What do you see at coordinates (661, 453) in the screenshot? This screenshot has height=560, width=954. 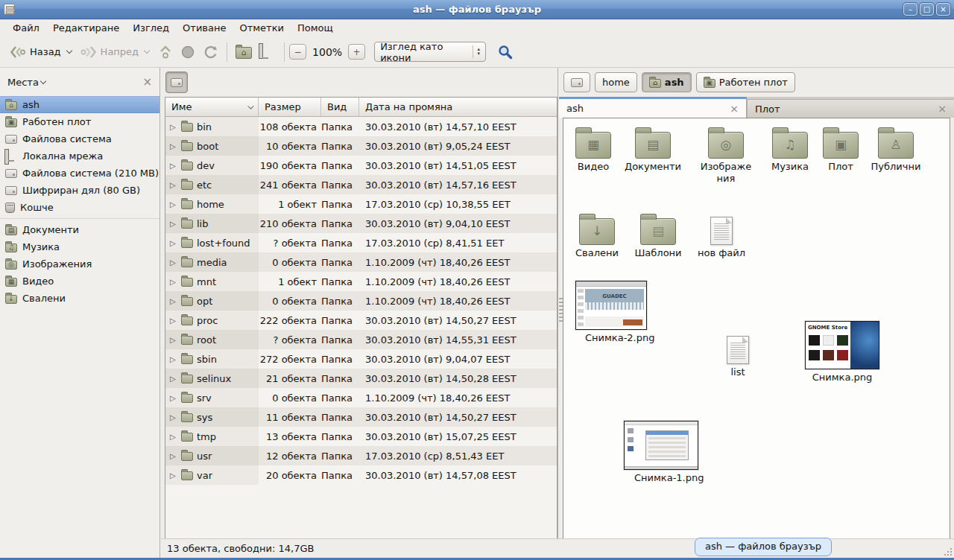 I see `icon-item-snimka1: Снимка-1.png` at bounding box center [661, 453].